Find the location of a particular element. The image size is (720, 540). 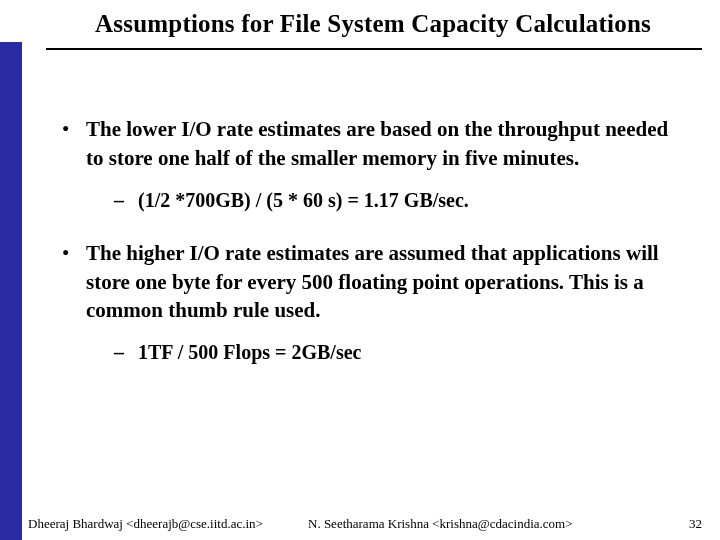

side-stripe is located at coordinates (11, 291).